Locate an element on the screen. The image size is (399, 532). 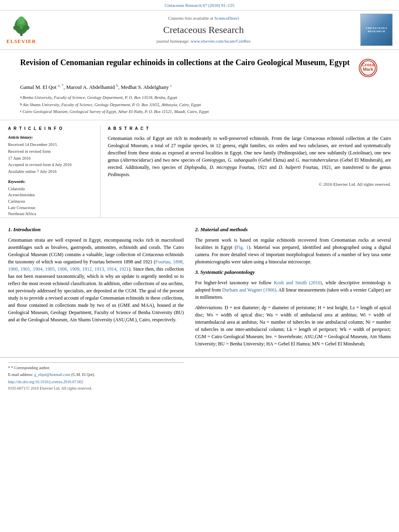
section1-text: Cenomanian strata are well exposed in Eg… is located at coordinates (96, 280).